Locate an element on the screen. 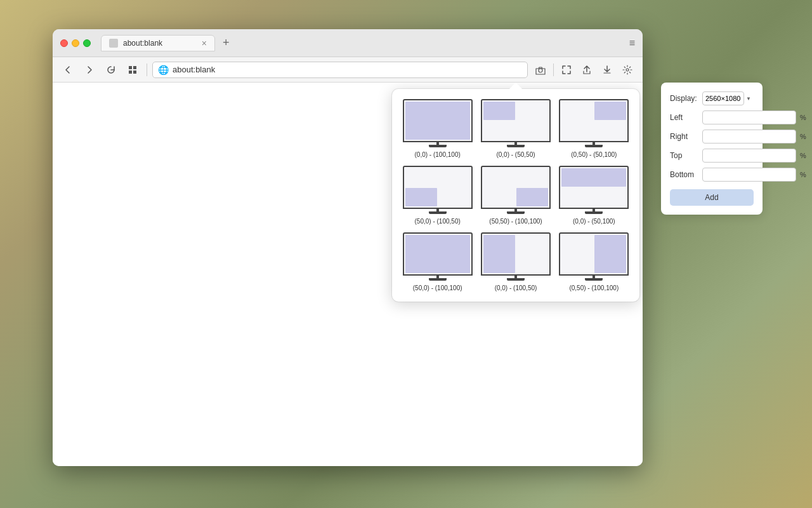  layout-item-right-half-v: (0,50) - (100,100) is located at coordinates (594, 262).